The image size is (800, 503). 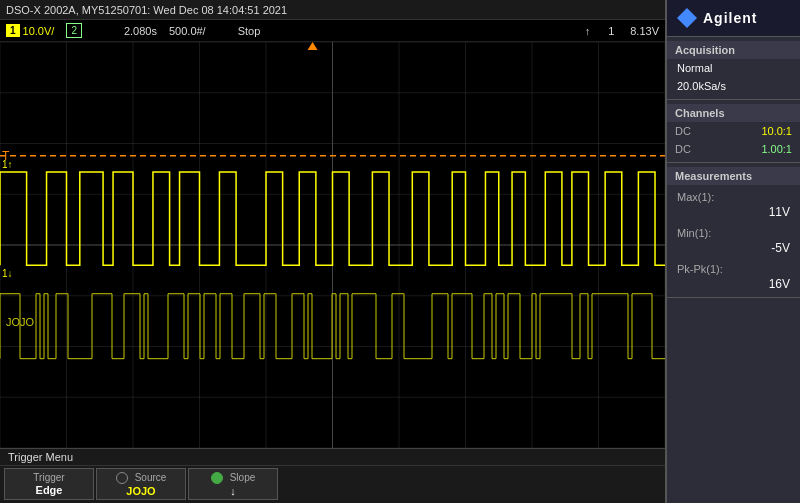 What do you see at coordinates (332, 484) in the screenshot?
I see `trigger-buttons: Trigger Edge Source JOJO Slope ↓` at bounding box center [332, 484].